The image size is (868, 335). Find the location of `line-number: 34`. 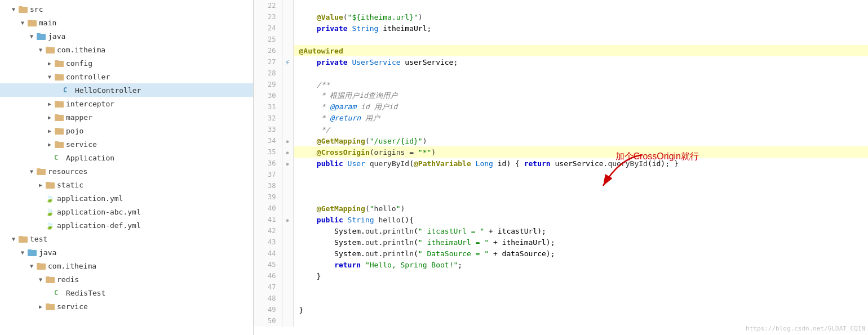

line-number: 34 is located at coordinates (268, 141).